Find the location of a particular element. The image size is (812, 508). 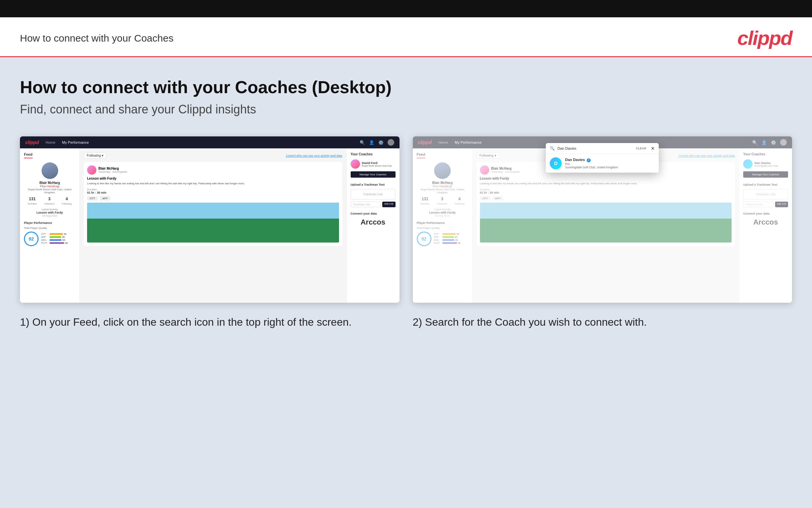

clear-button: CLEAR is located at coordinates (641, 149).